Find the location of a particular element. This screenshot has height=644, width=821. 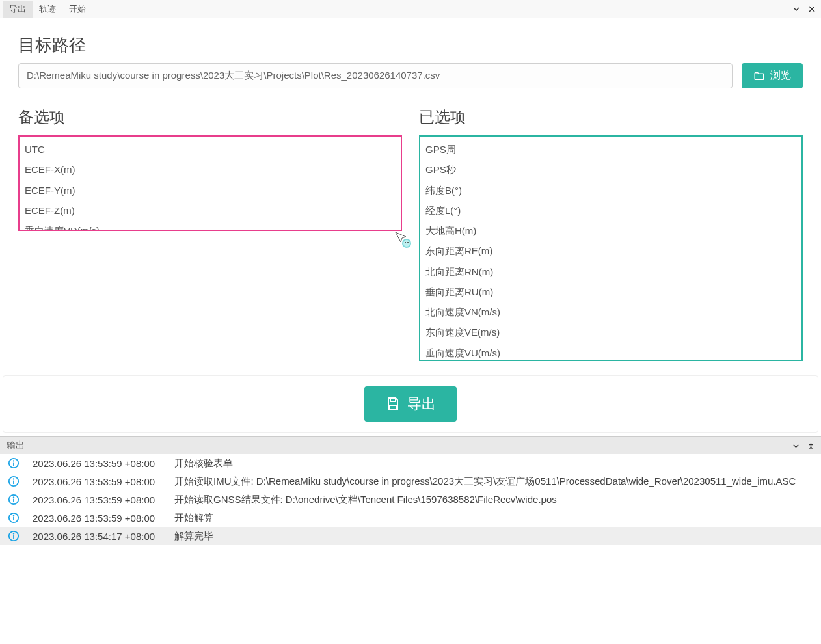

available-list: UTCECEF-X(m)ECEF-Y(m)ECEF-Z(m)垂向速度VD(m/s… is located at coordinates (210, 183).